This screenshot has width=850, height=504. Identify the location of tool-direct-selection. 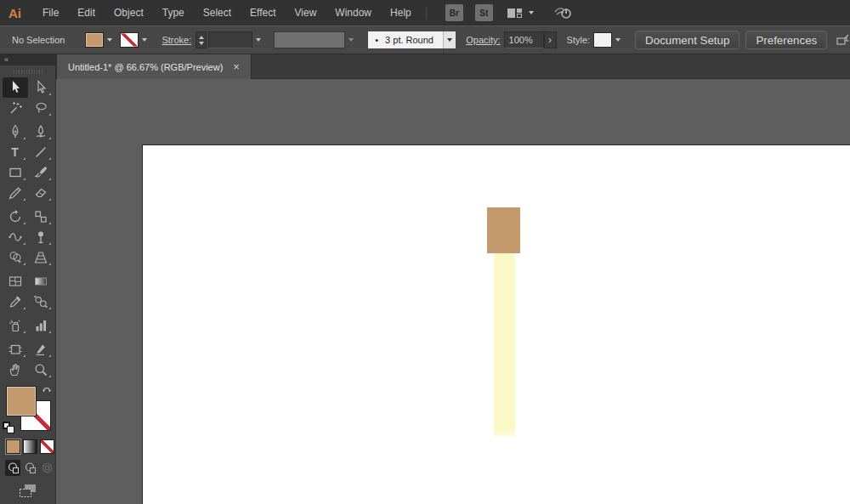
(41, 88).